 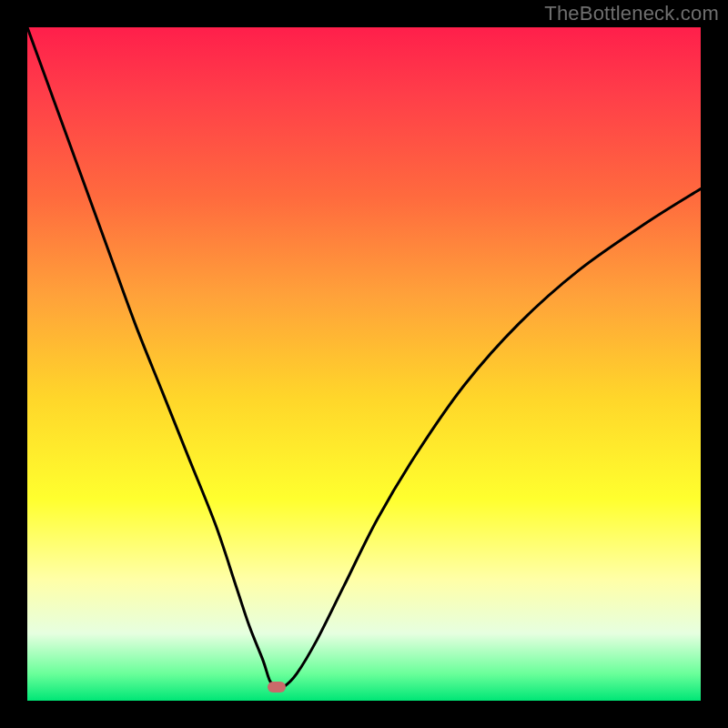 What do you see at coordinates (632, 14) in the screenshot?
I see `watermark-text: TheBottleneck.com` at bounding box center [632, 14].